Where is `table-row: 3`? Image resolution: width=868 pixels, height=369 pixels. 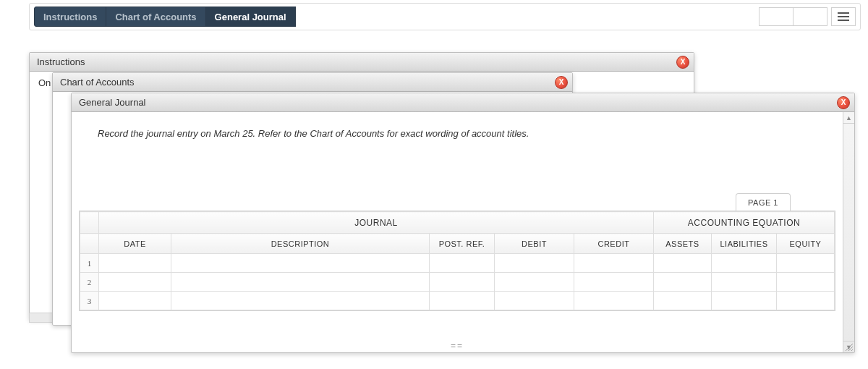
table-row: 3 is located at coordinates (457, 301).